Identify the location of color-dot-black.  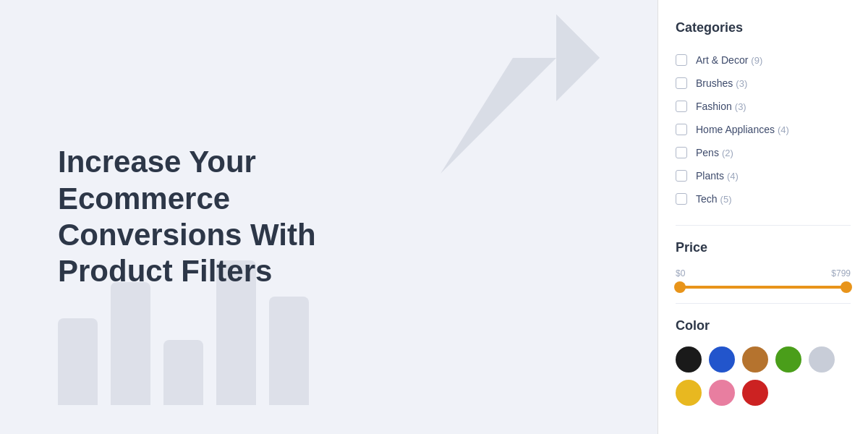
(689, 359).